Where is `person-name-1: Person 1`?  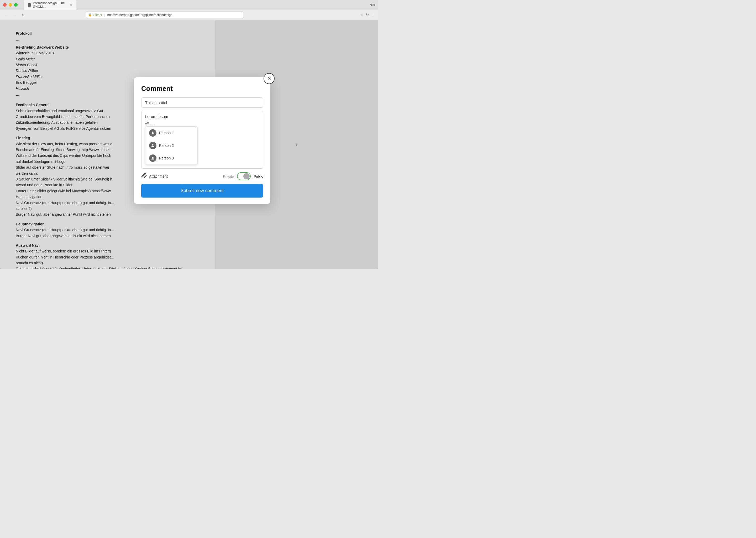
person-name-1: Person 1 is located at coordinates (166, 133).